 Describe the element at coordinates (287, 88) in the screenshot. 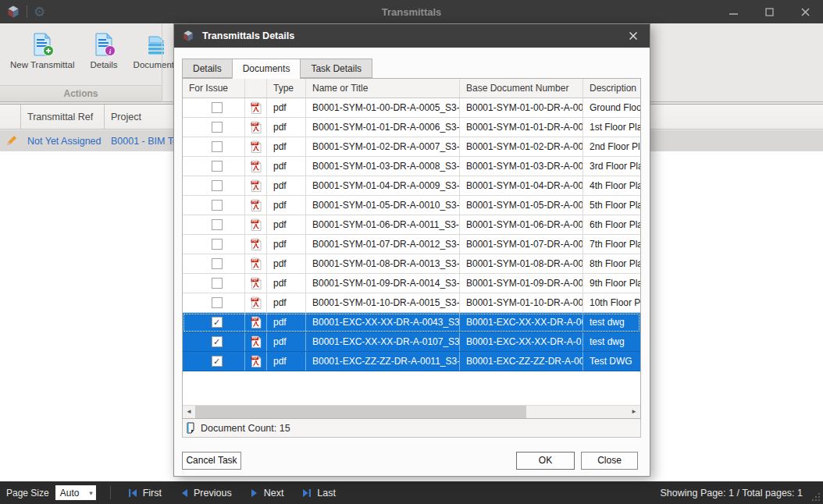

I see `col-type: Type` at that location.